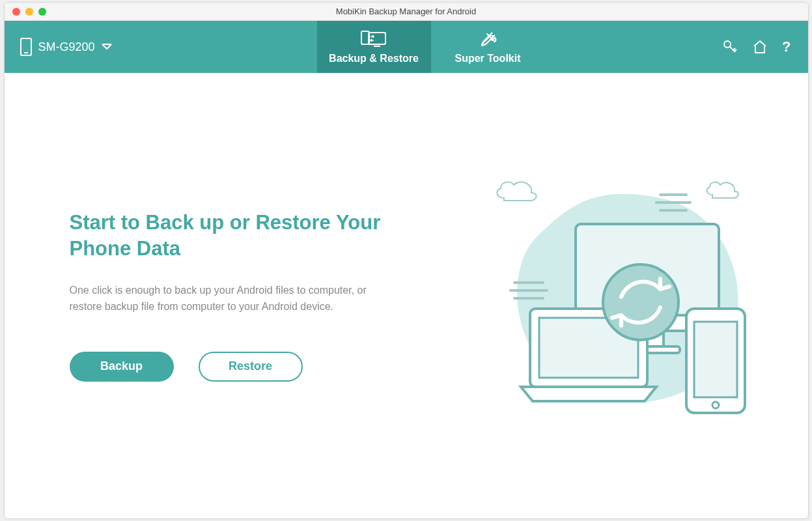 The image size is (812, 521). I want to click on device-selector: SM-G9200, so click(59, 47).